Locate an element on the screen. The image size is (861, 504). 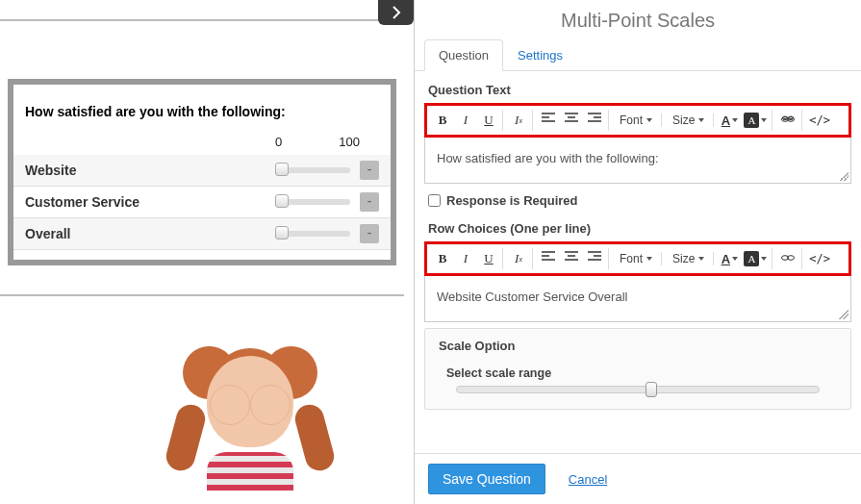
scale-max: 100 is located at coordinates (337, 142).